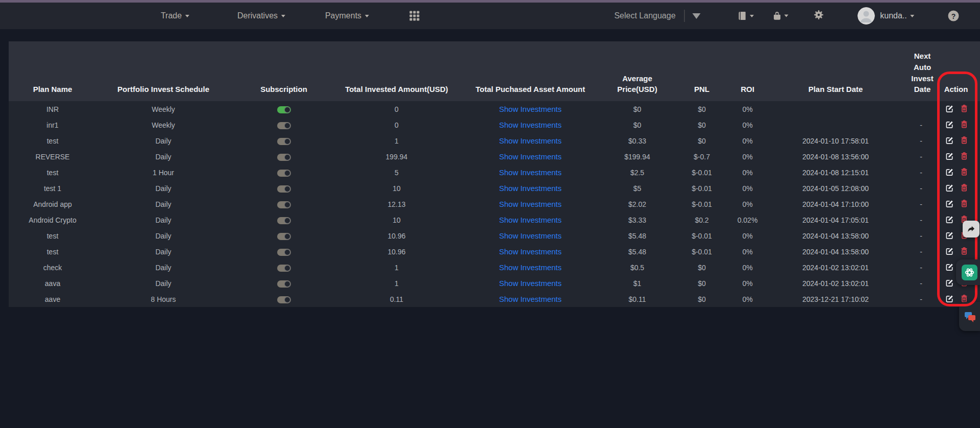 The image size is (980, 428). Describe the element at coordinates (657, 16) in the screenshot. I see `language-selector: Select Language` at that location.